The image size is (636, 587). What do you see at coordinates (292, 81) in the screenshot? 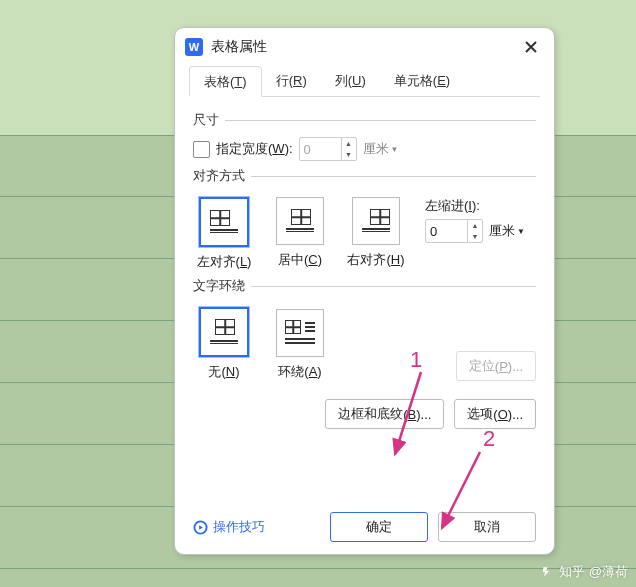
I see `tab-row: 行(R)` at bounding box center [292, 81].